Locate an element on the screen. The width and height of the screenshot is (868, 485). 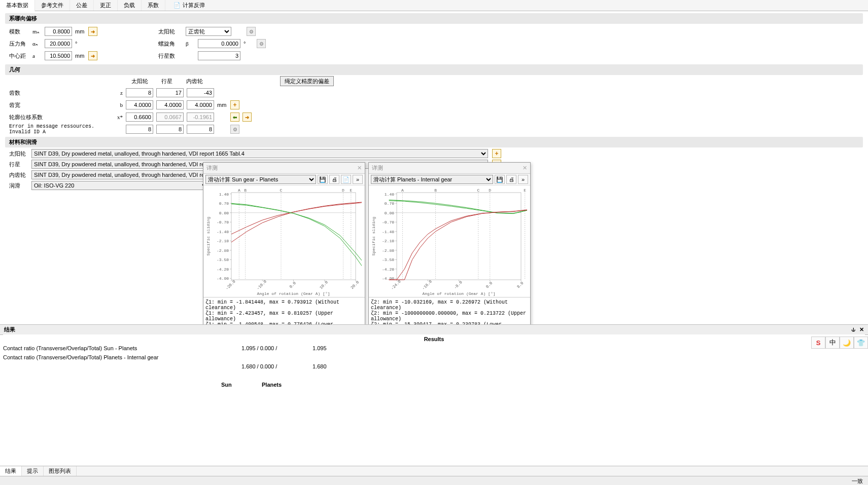
tab-basic: 基本数据 is located at coordinates (17, 6).